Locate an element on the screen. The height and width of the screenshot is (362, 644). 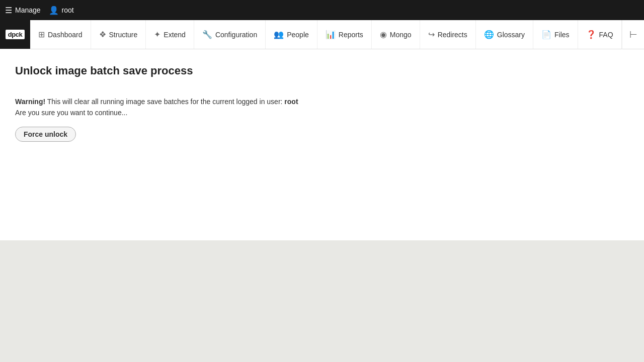
nav-item-dashboard: ⊞ Dashboard is located at coordinates (60, 34).